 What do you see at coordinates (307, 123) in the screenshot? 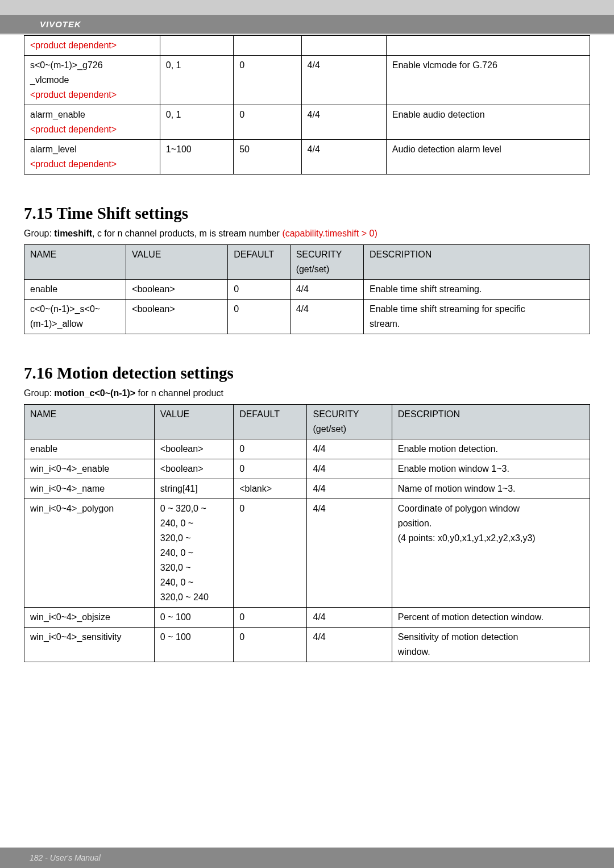
I see `table-row: alarm_enable <product dependent> 0, 1 0 …` at bounding box center [307, 123].